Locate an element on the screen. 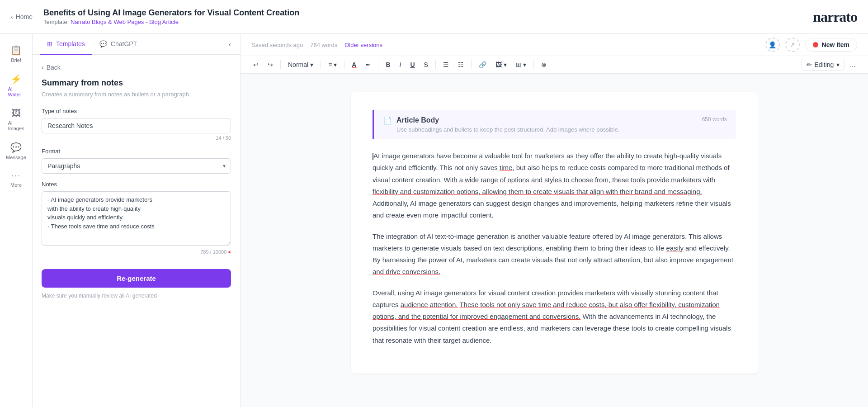 This screenshot has height=407, width=868. text-cursor is located at coordinates (373, 156).